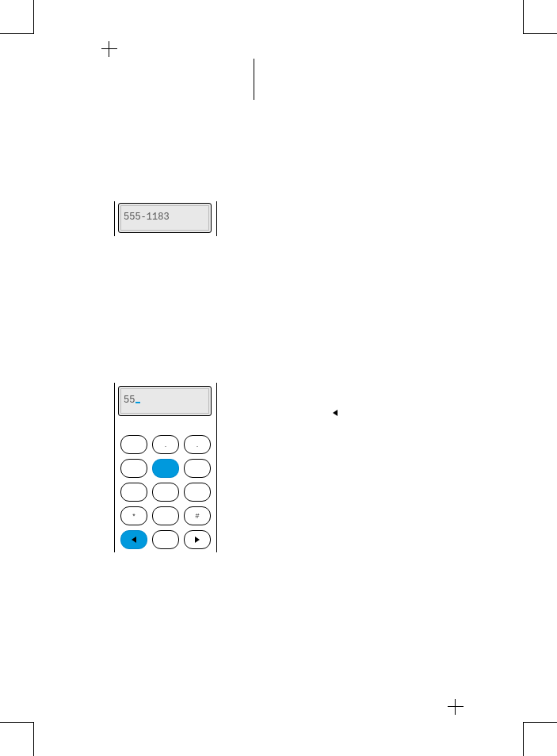 This screenshot has height=756, width=557. I want to click on center-tick, so click(254, 79).